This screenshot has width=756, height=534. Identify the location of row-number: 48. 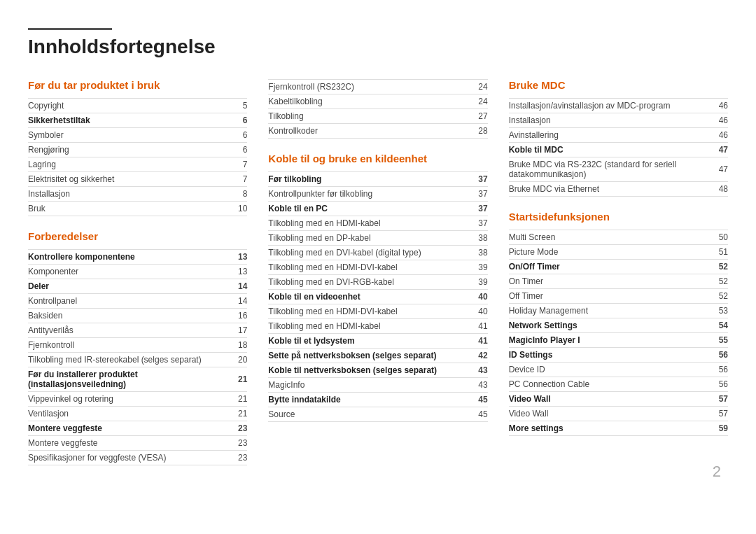
(722, 189).